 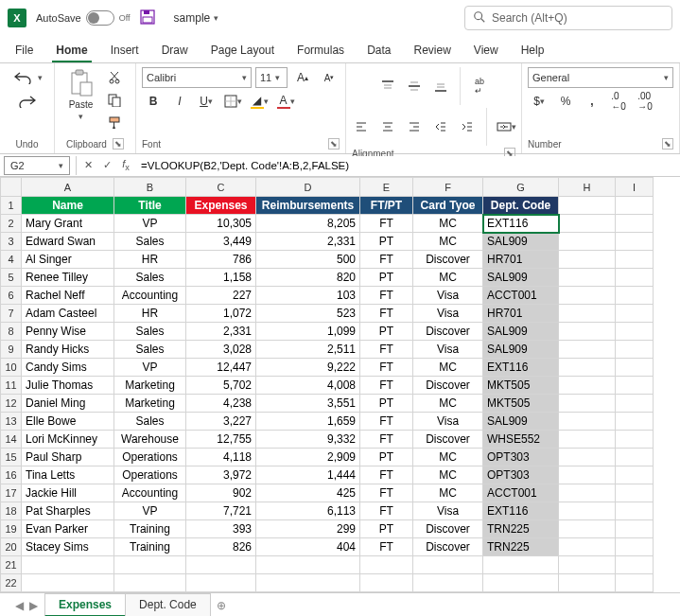 I want to click on row-header-21: 21, so click(x=11, y=566).